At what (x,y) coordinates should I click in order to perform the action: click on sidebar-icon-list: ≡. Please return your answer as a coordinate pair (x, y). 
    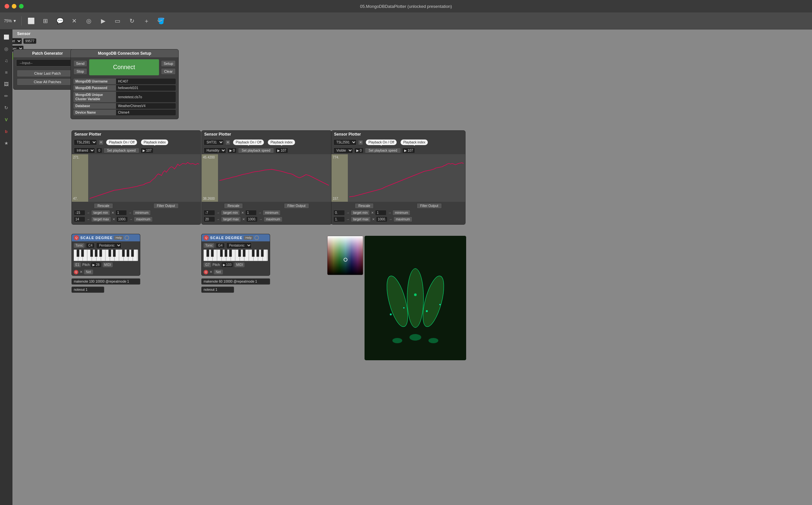
    Looking at the image, I should click on (6, 72).